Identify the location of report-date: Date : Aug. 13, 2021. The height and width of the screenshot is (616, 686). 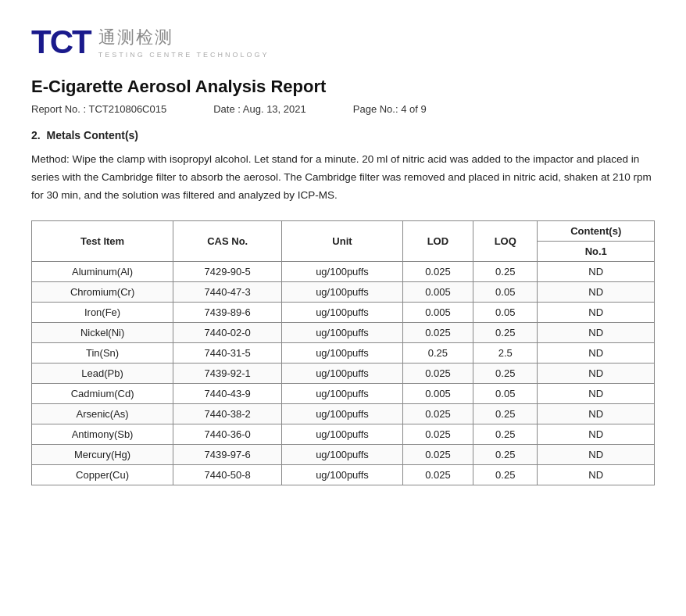
(259, 109).